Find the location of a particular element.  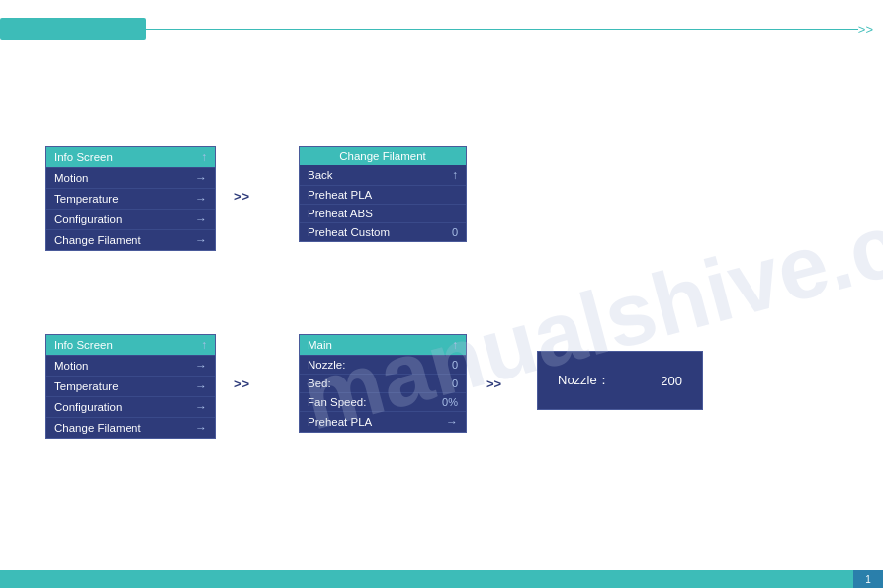

arrow-connector-3: >> is located at coordinates (494, 383).